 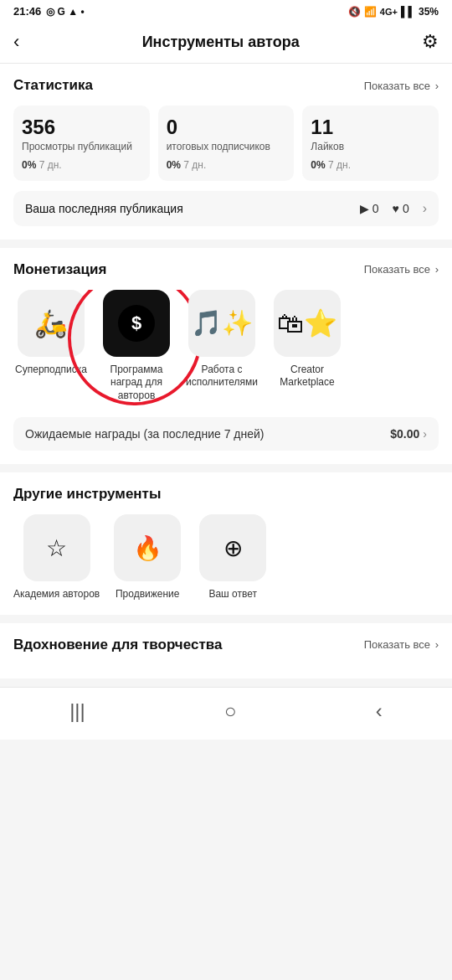 I want to click on stat-views-number: 356, so click(x=82, y=127).